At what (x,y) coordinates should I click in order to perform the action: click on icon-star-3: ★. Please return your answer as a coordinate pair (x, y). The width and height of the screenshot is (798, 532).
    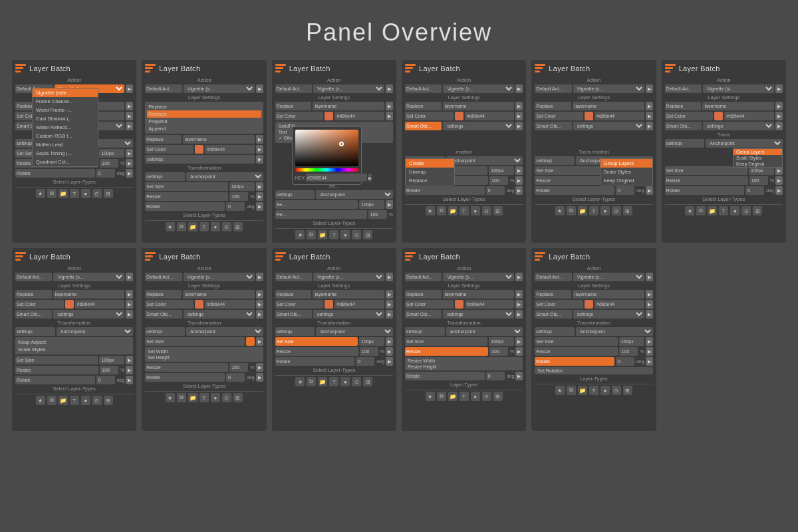
    Looking at the image, I should click on (300, 235).